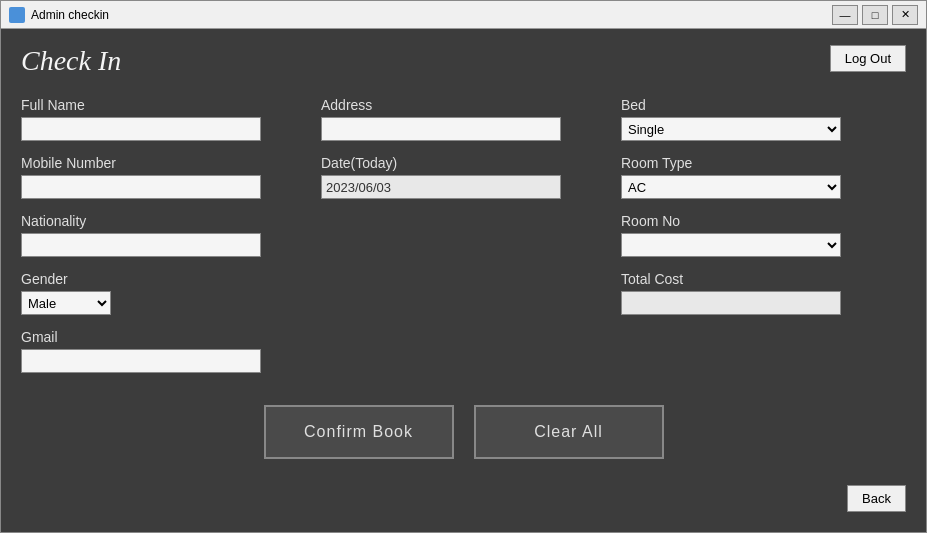 The height and width of the screenshot is (533, 927). I want to click on nationality-input, so click(141, 245).